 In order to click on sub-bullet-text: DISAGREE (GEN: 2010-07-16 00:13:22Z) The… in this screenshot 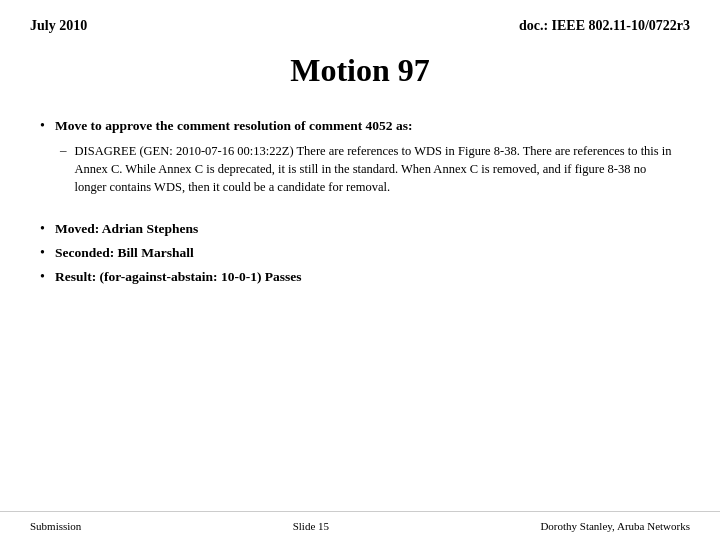, I will do `click(378, 169)`.